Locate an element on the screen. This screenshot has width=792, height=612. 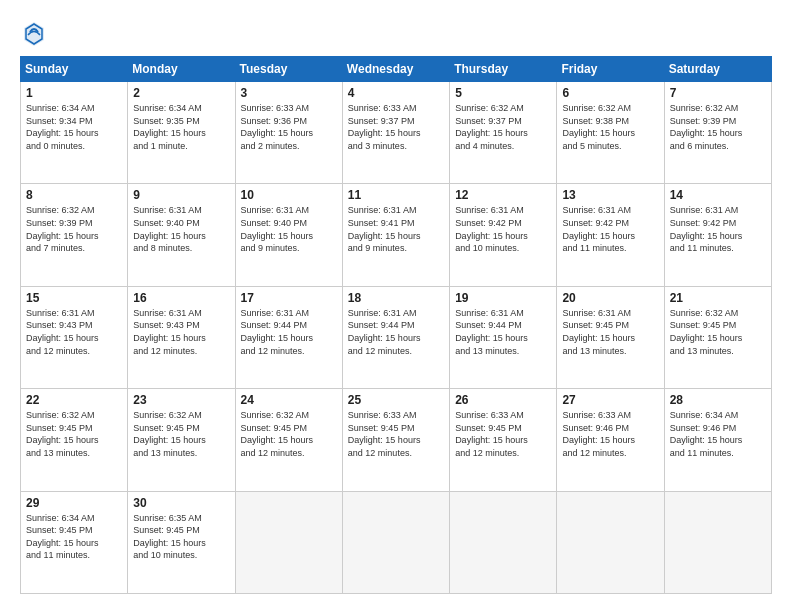
table-row: 17Sunrise: 6:31 AMSunset: 9:44 PMDayligh… is located at coordinates (288, 337).